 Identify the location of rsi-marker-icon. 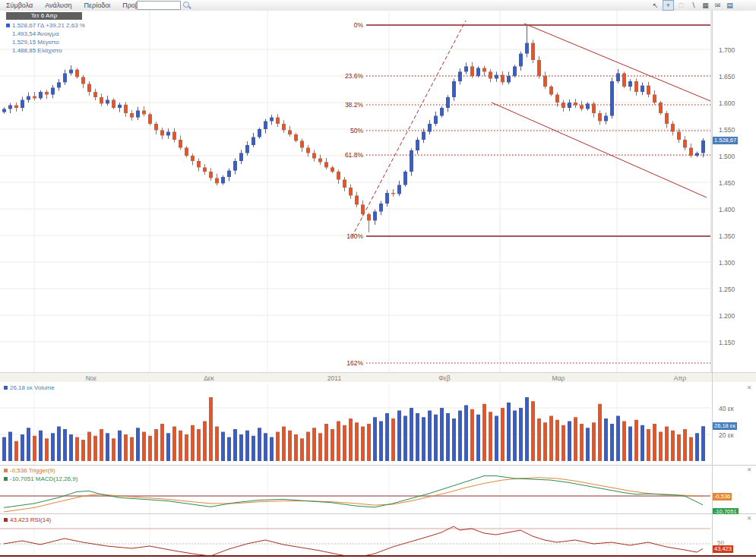
(6, 520).